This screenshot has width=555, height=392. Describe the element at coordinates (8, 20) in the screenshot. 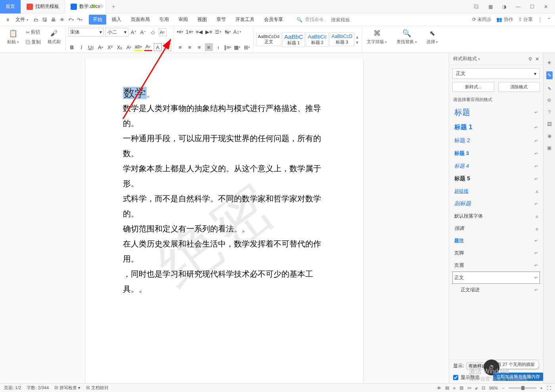

I see `hamburger-icon: ≡` at that location.